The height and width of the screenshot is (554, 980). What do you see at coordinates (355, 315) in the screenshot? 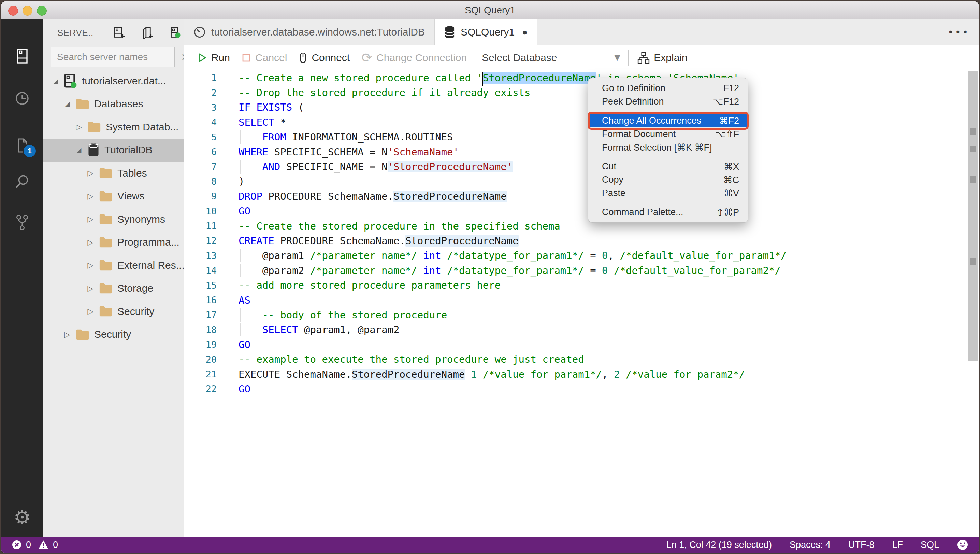
I see `code-token: -- body of the stored procedure` at bounding box center [355, 315].